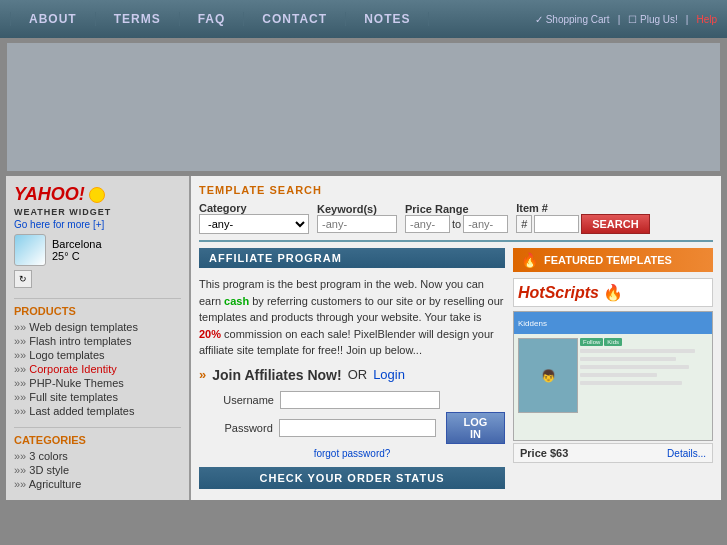  I want to click on featured-templates-panel: 🔥 FEATURED TEMPLATES HotScripts 🔥 Kidden…, so click(613, 368).